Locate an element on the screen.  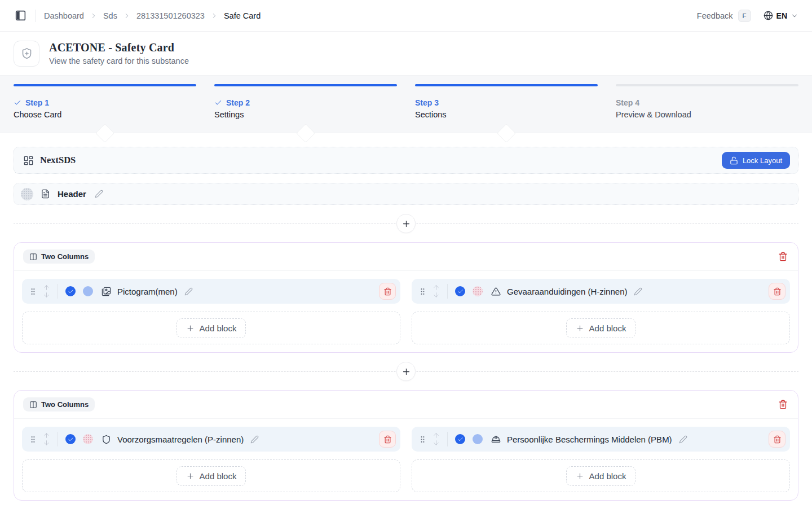
page-subtitle: View the safety card for this substance is located at coordinates (119, 61).